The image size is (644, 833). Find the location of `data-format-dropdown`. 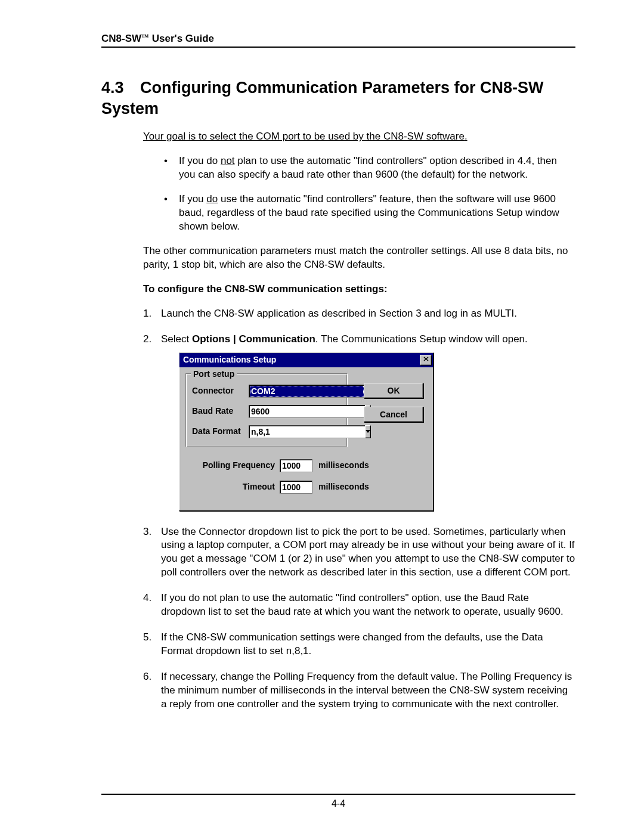

data-format-dropdown is located at coordinates (273, 432).